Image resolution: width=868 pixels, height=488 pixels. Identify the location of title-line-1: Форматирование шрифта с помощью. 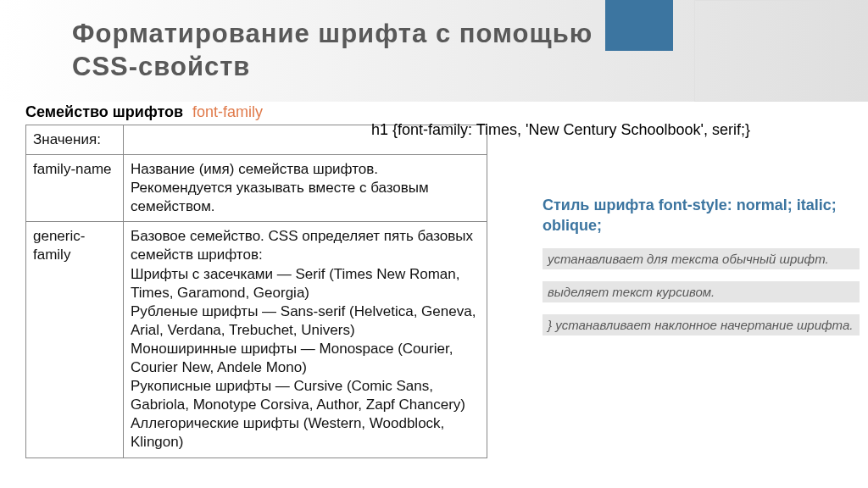
(332, 34).